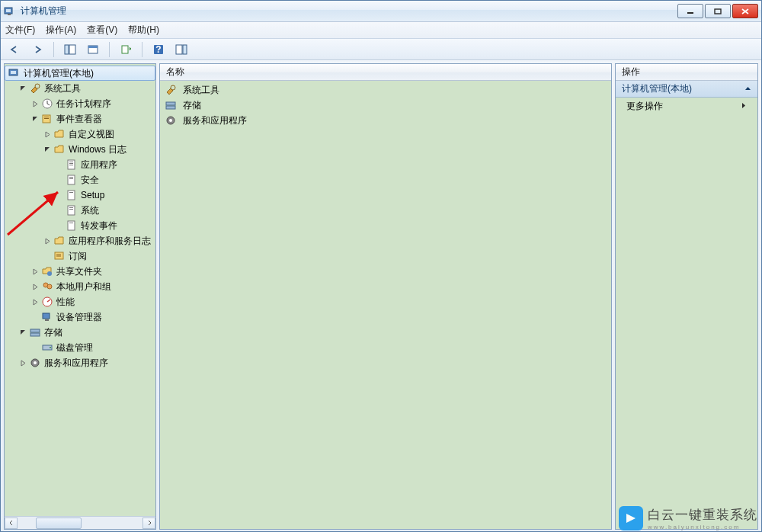 This screenshot has width=762, height=532. Describe the element at coordinates (80, 348) in the screenshot. I see `tree-disk-management: 磁盘管理` at that location.